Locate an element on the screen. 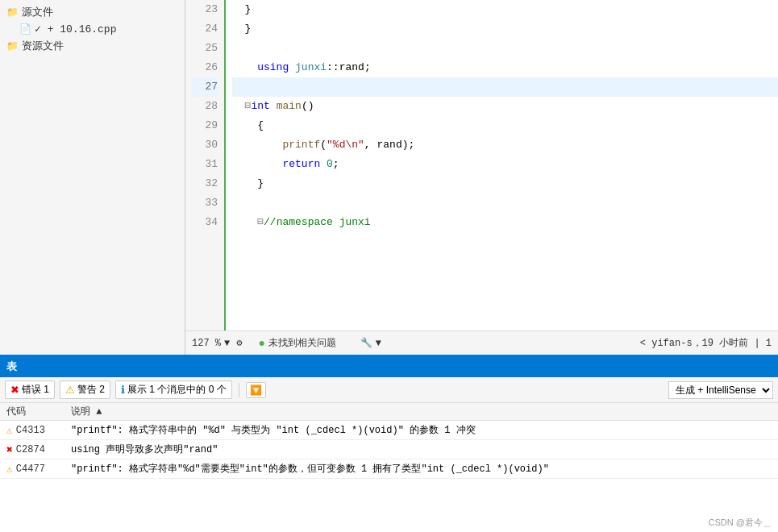 The image size is (778, 532). code-line-24: } is located at coordinates (505, 29).